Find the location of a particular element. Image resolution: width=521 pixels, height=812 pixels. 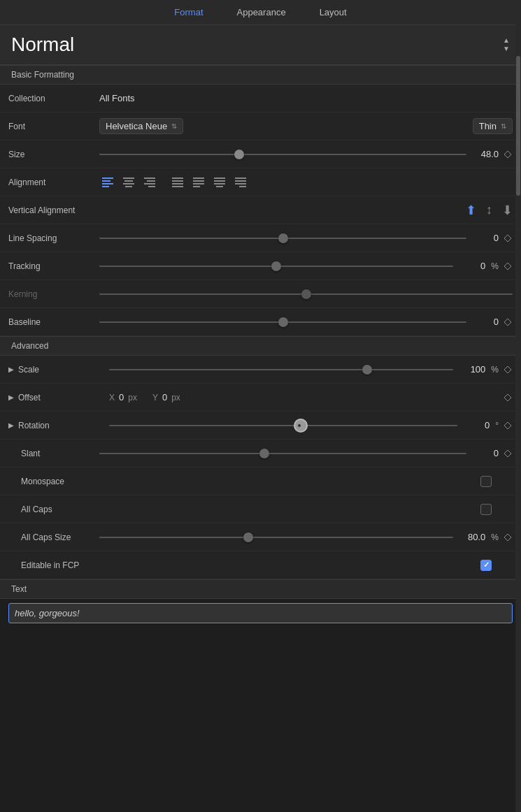

line-spacing-value: 0 is located at coordinates (485, 238).